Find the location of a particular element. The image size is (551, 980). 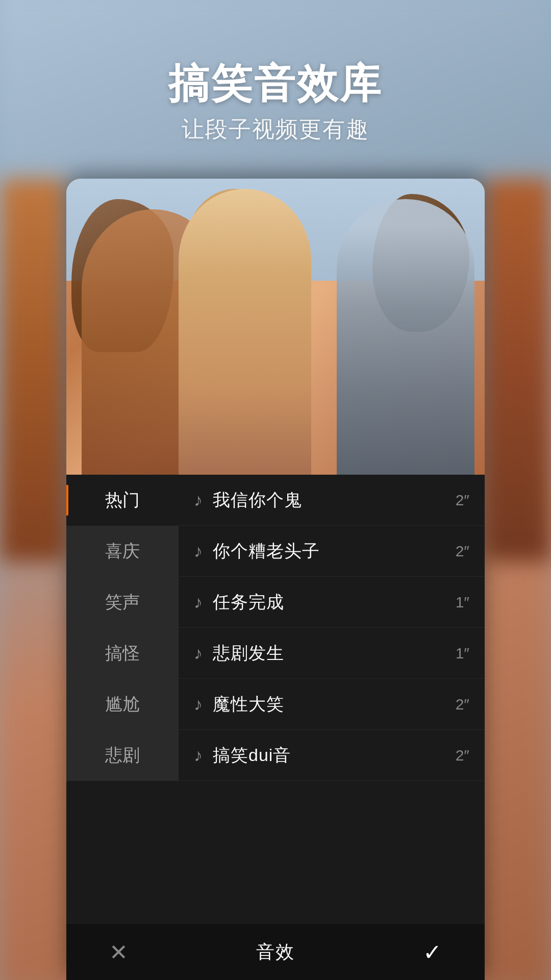

music-icon-1: ♪ is located at coordinates (198, 551).